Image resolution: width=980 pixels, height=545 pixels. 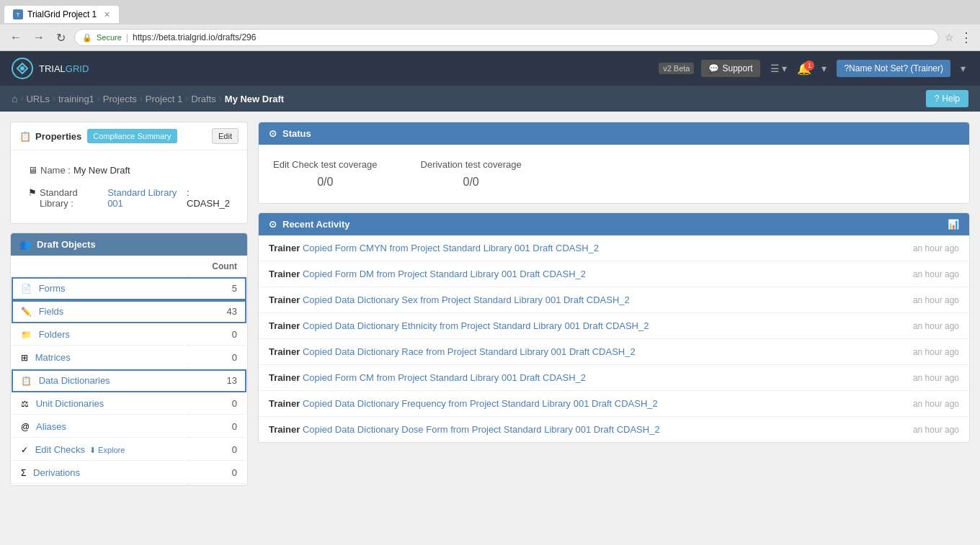 I want to click on table-row: 📋 Data Dictionaries 13, so click(x=129, y=381).